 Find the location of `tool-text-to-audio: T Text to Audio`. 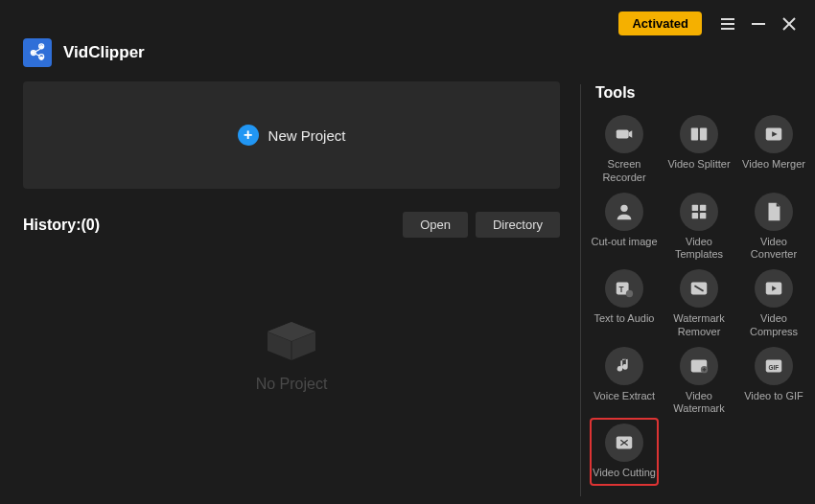

tool-text-to-audio: T Text to Audio is located at coordinates (624, 305).